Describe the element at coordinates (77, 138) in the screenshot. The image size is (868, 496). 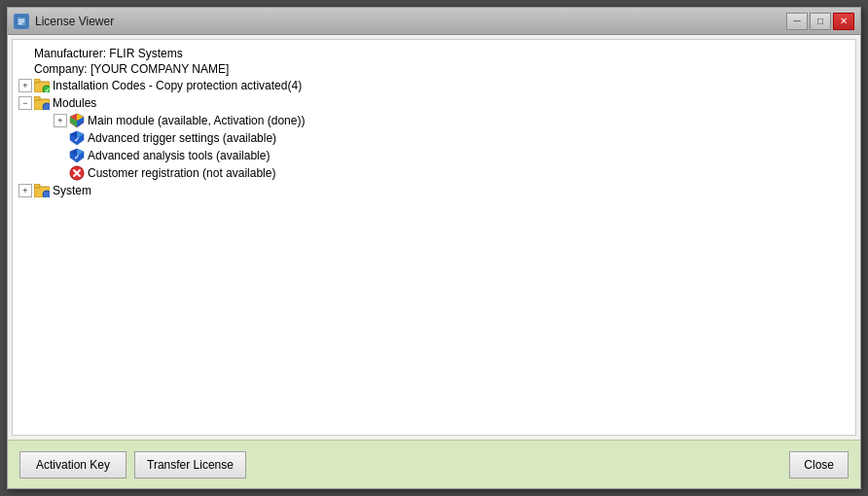
I see `advanced-trigger-icon: ✓` at that location.